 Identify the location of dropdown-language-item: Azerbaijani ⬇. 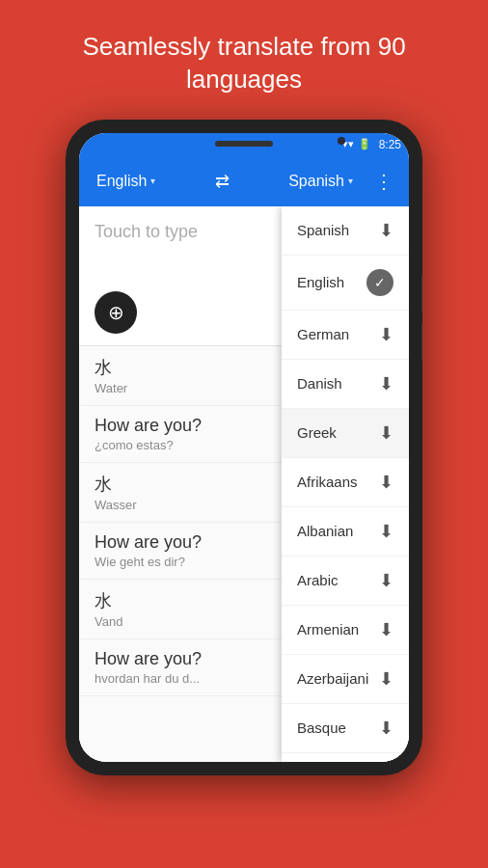
(345, 679).